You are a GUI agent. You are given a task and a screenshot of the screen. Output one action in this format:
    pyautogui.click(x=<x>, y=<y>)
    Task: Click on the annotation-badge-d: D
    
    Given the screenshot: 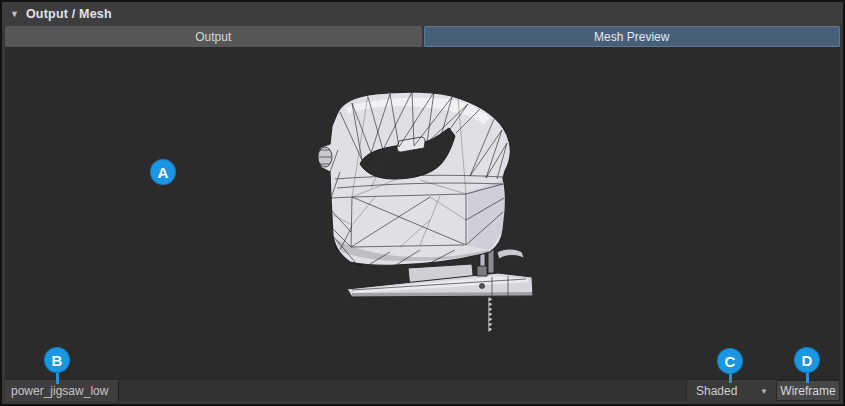 What is the action you would take?
    pyautogui.click(x=807, y=360)
    